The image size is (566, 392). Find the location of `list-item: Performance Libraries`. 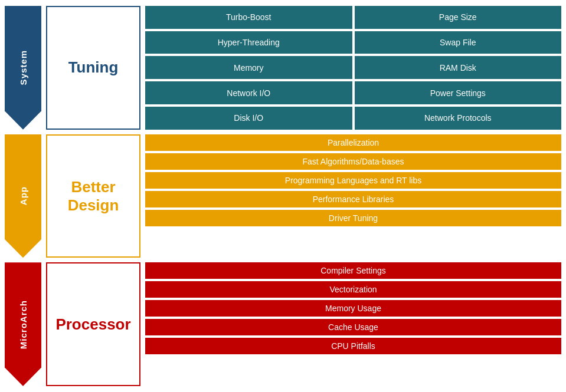

list-item: Performance Libraries is located at coordinates (353, 199).